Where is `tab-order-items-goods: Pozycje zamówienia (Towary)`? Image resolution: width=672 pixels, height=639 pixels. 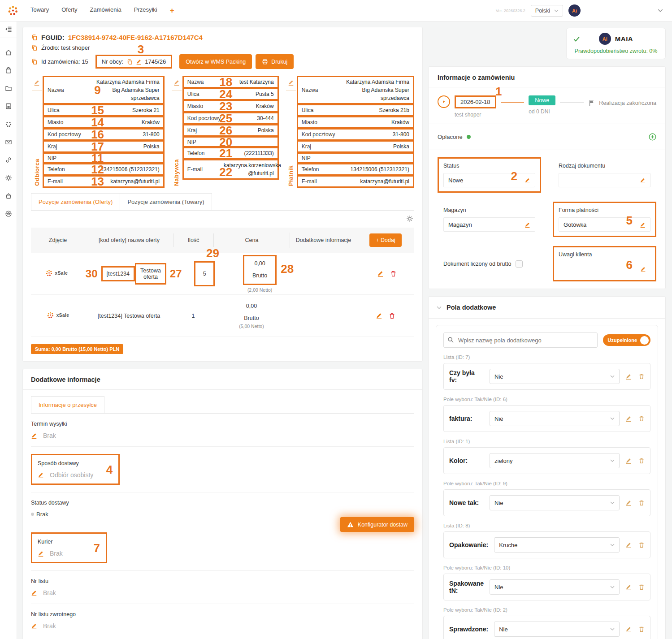
tab-order-items-goods: Pozycje zamówienia (Towary) is located at coordinates (166, 202).